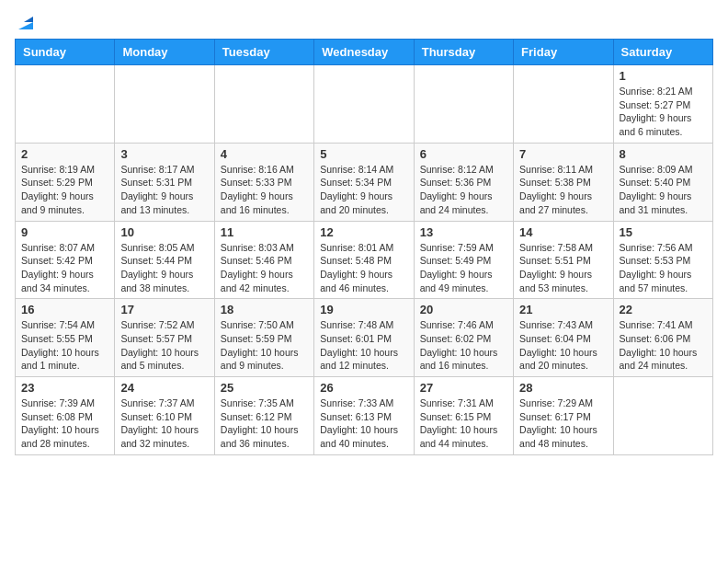  Describe the element at coordinates (563, 416) in the screenshot. I see `calendar-cell: 28Sunrise: 7:29 AM Sunset: 6:17 PM Dayli…` at that location.